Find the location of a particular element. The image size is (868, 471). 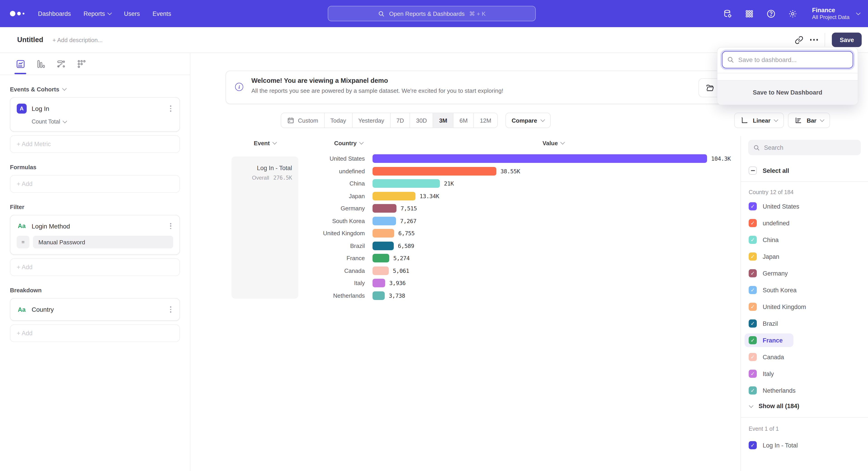

legend-country-row: ✓France is located at coordinates (769, 340).